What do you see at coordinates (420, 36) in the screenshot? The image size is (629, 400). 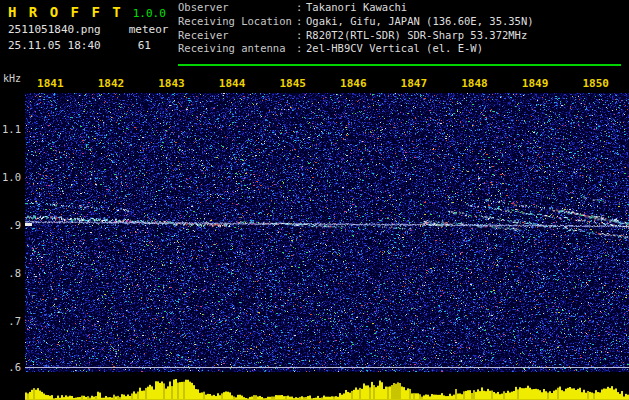 I see `info-value: R820T2(RTL-SDR) SDR-Sharp 53.372MHz` at bounding box center [420, 36].